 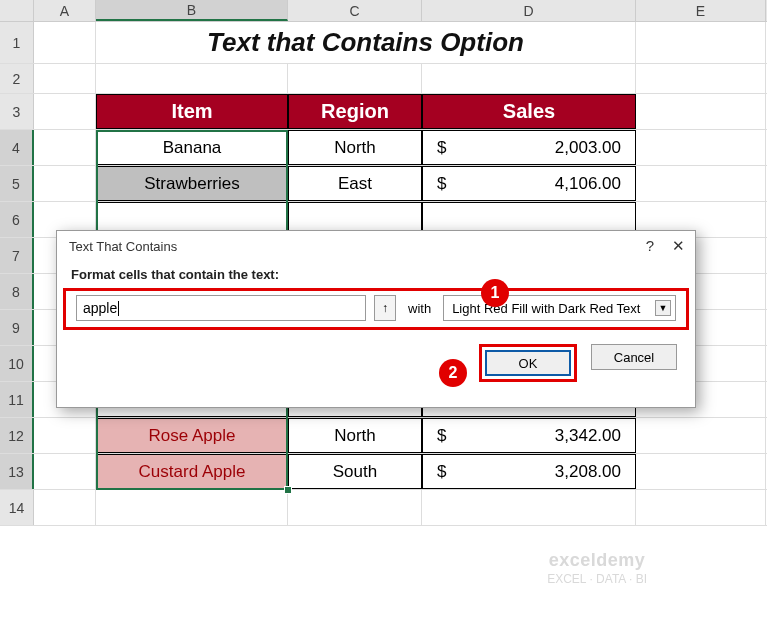 What do you see at coordinates (17, 220) in the screenshot?
I see `row-header-6: 6` at bounding box center [17, 220].